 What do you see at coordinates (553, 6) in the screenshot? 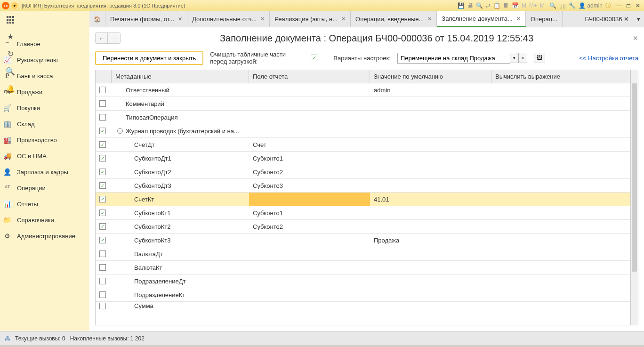
I see `zoom-icon: 🔍` at bounding box center [553, 6].